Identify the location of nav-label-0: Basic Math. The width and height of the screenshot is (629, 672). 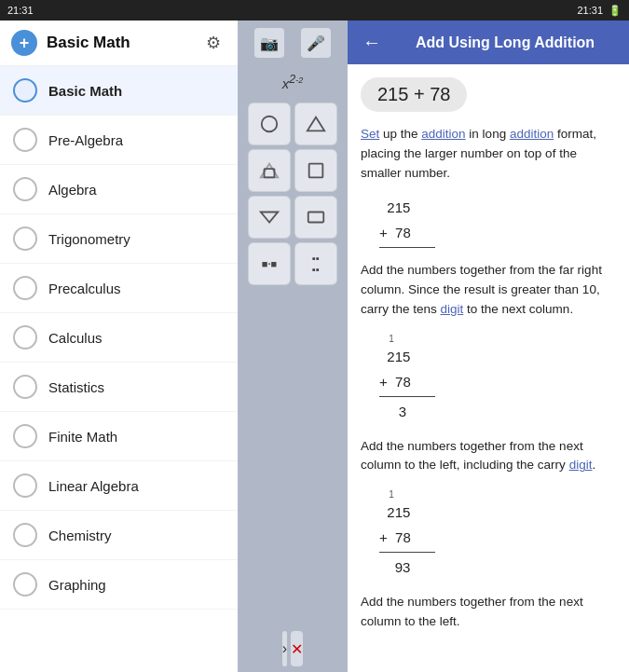
(86, 91).